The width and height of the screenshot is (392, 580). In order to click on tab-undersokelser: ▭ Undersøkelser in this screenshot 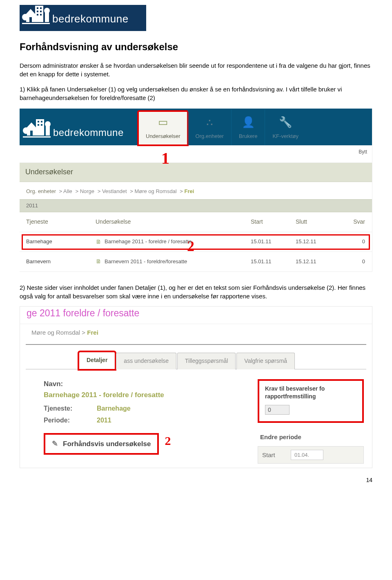, I will do `click(163, 128)`.